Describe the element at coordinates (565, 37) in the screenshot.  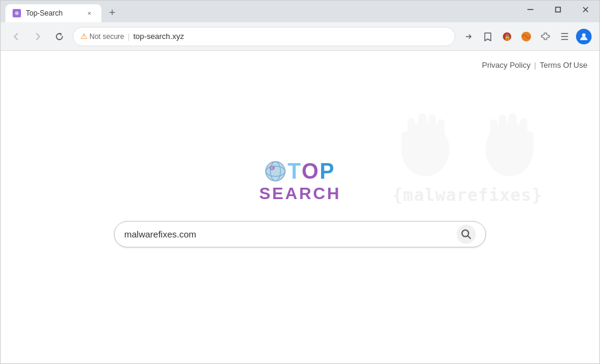
I see `browser-menu-icon` at that location.